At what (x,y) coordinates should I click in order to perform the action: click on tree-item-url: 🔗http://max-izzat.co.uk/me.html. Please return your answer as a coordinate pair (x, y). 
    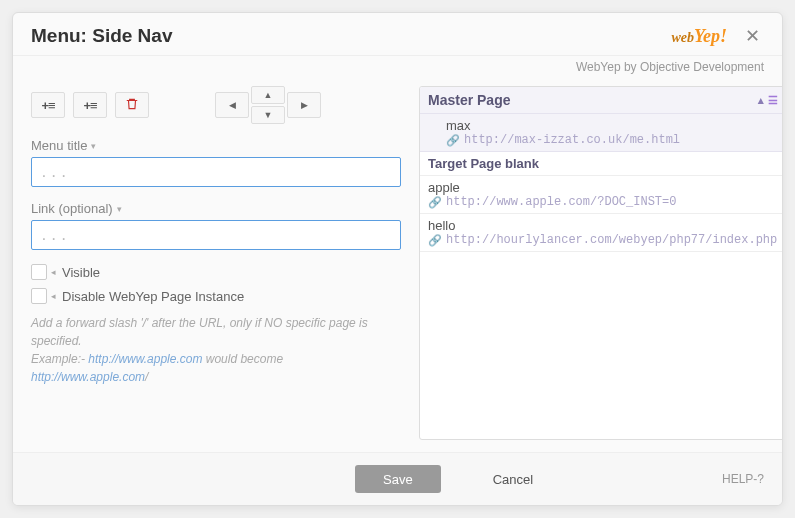
    Looking at the image, I should click on (612, 140).